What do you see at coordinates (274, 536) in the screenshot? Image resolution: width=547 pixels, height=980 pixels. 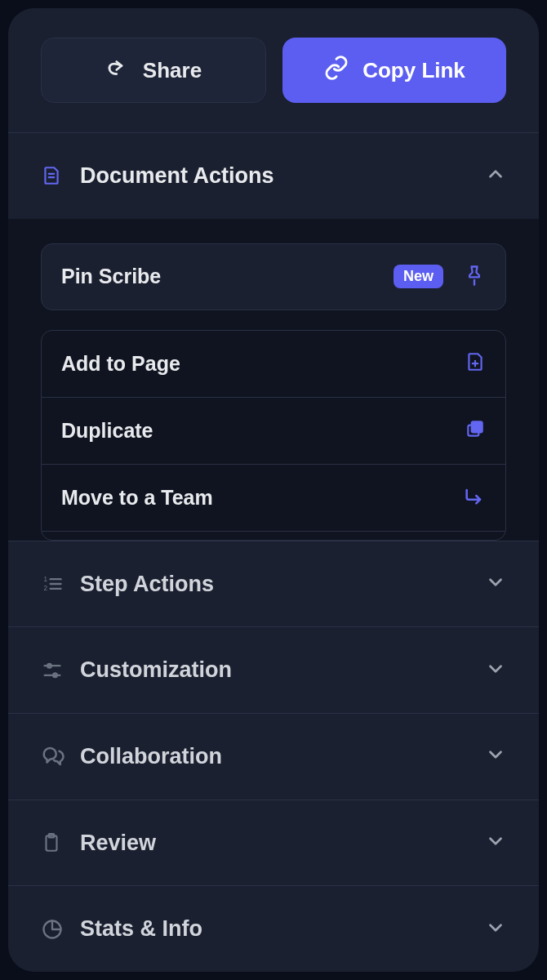 I see `action-item-cutoff` at bounding box center [274, 536].